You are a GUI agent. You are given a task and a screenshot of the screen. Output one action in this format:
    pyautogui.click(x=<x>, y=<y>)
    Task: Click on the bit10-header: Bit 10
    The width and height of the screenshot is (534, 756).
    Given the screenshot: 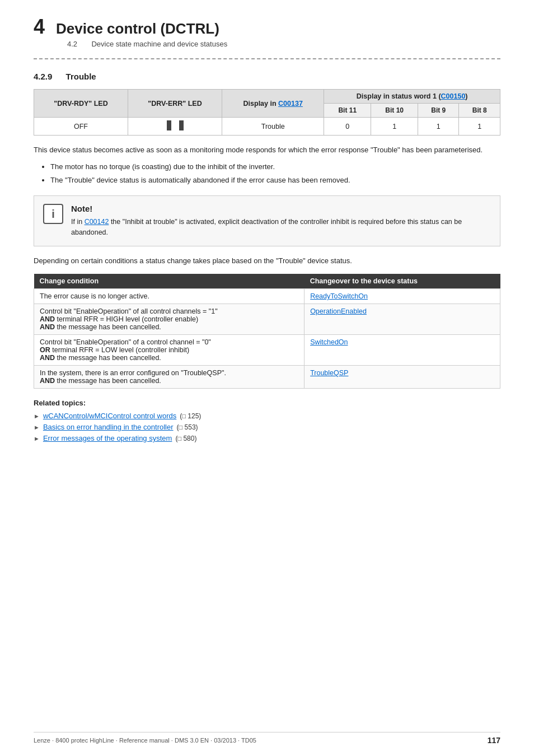 What is the action you would take?
    pyautogui.click(x=395, y=111)
    